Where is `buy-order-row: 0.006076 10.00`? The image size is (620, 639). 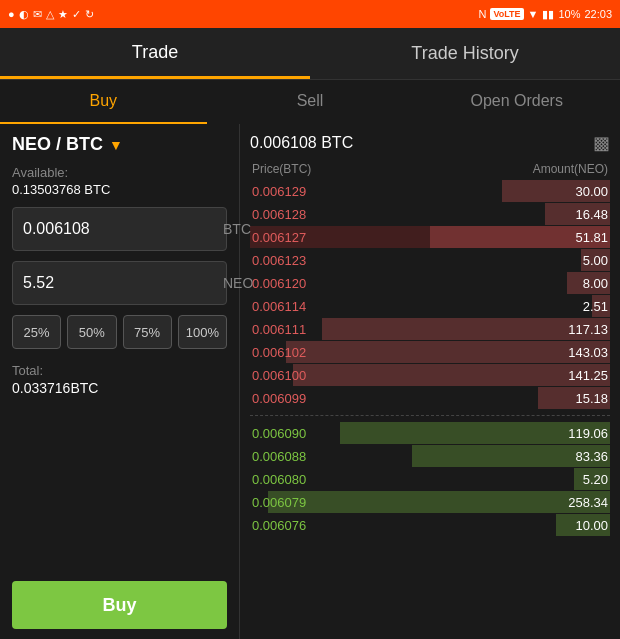
buy-order-row: 0.006076 10.00 is located at coordinates (430, 525).